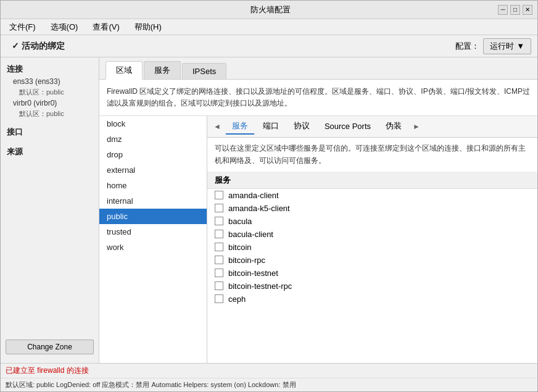 The width and height of the screenshot is (538, 392). I want to click on change-zone-button: Change Zone, so click(49, 347).